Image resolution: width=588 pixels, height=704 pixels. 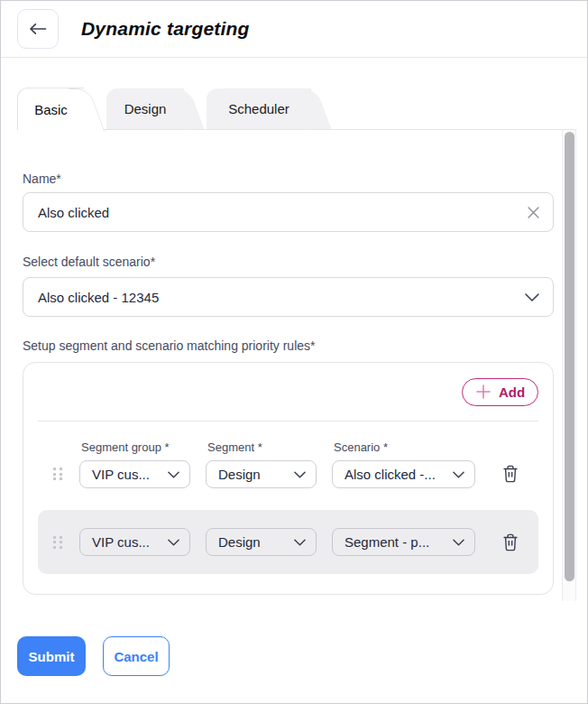 I want to click on segment-group-field: Segment group * VIP cus..., so click(x=135, y=464).